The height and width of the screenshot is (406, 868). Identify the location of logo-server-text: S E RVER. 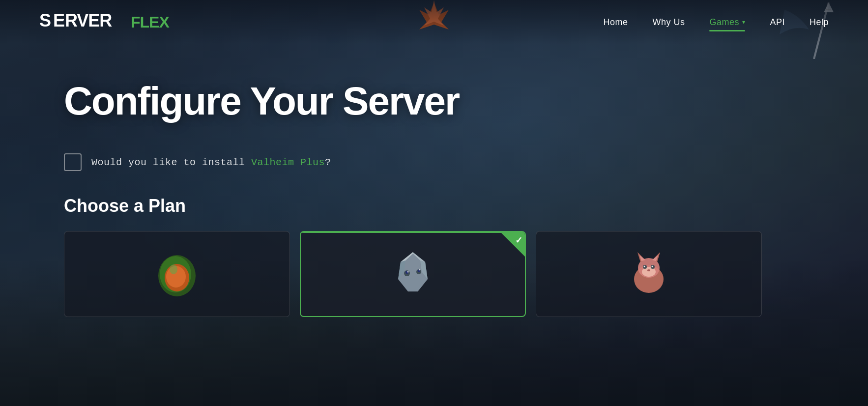
(86, 22).